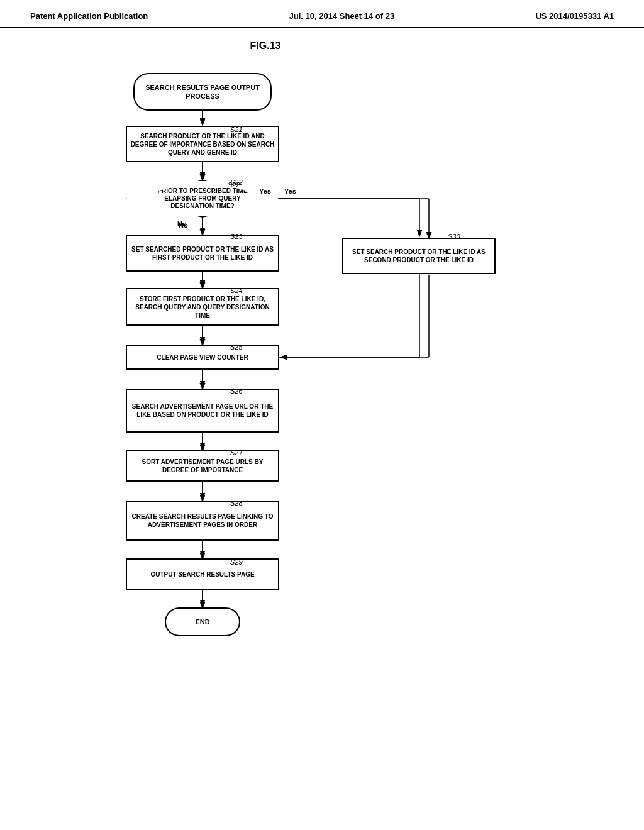 The height and width of the screenshot is (830, 644). What do you see at coordinates (182, 224) in the screenshot?
I see `no-label: No` at bounding box center [182, 224].